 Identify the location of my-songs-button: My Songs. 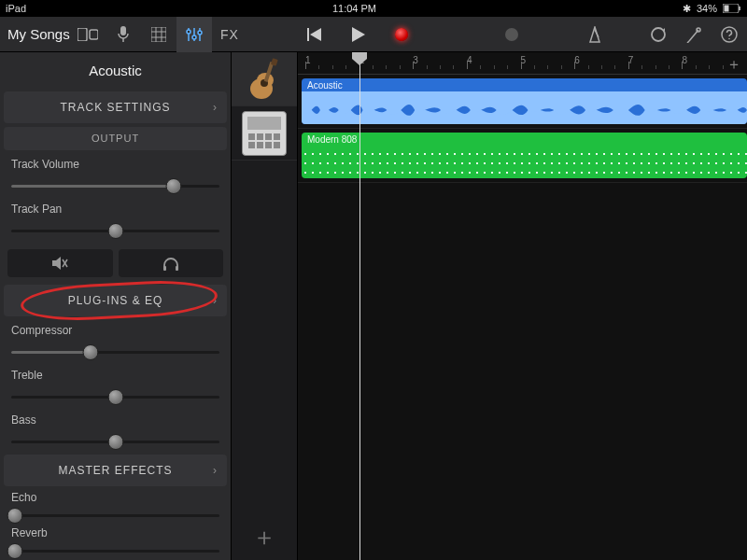
(35, 34).